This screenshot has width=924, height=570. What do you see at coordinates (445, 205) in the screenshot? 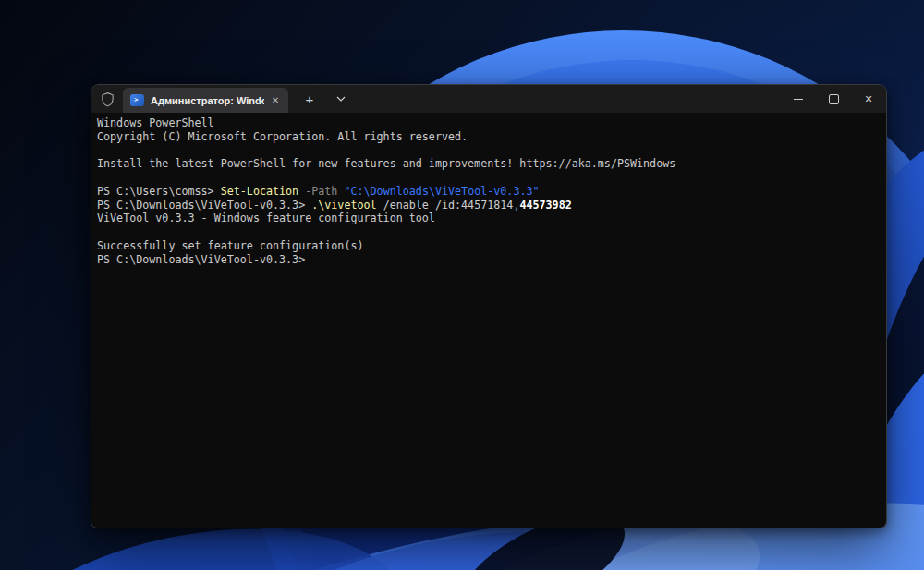
I see `terminal-text-span: /enable /id:44571814` at bounding box center [445, 205].